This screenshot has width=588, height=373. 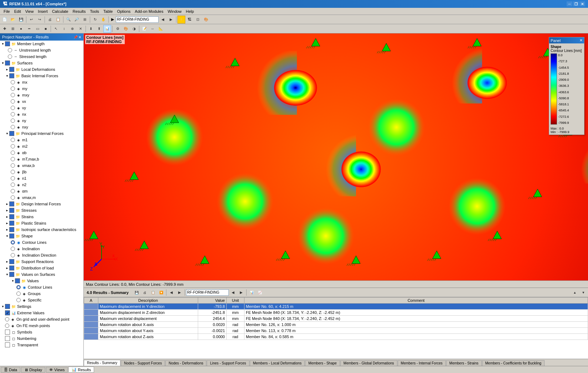 I want to click on tree-radio-am, so click(x=13, y=191).